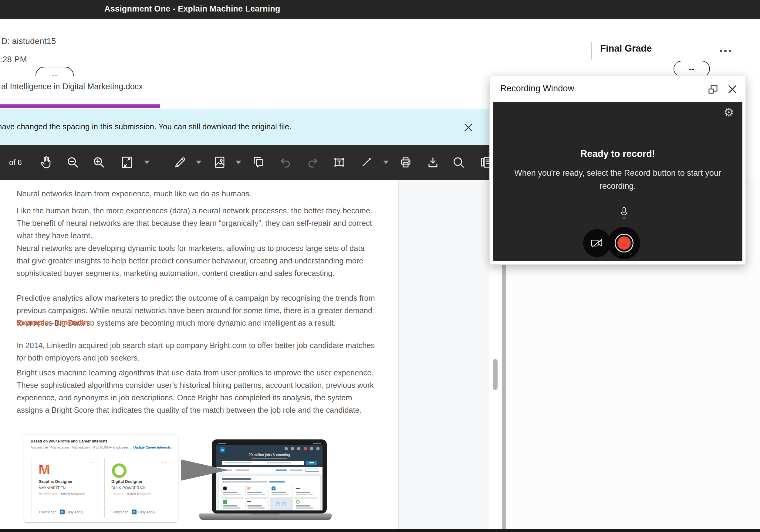 The image size is (760, 532). Describe the element at coordinates (199, 163) in the screenshot. I see `pen-caret-icon` at that location.